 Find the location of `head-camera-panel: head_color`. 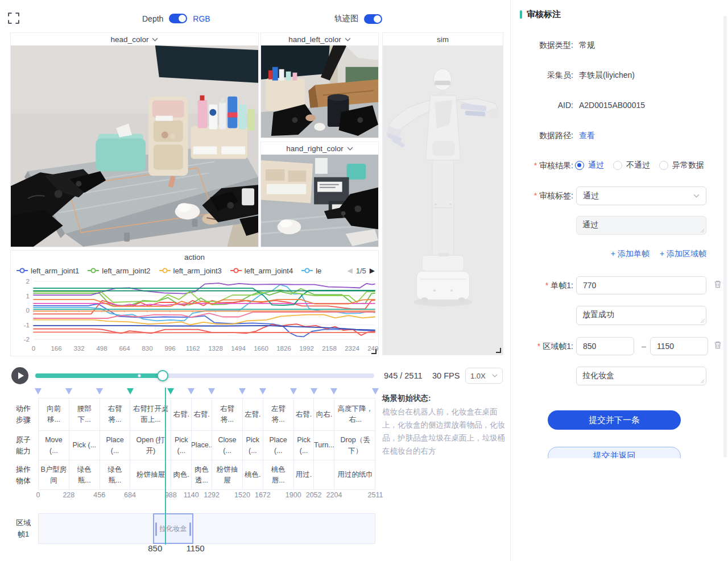

head-camera-panel: head_color is located at coordinates (134, 140).